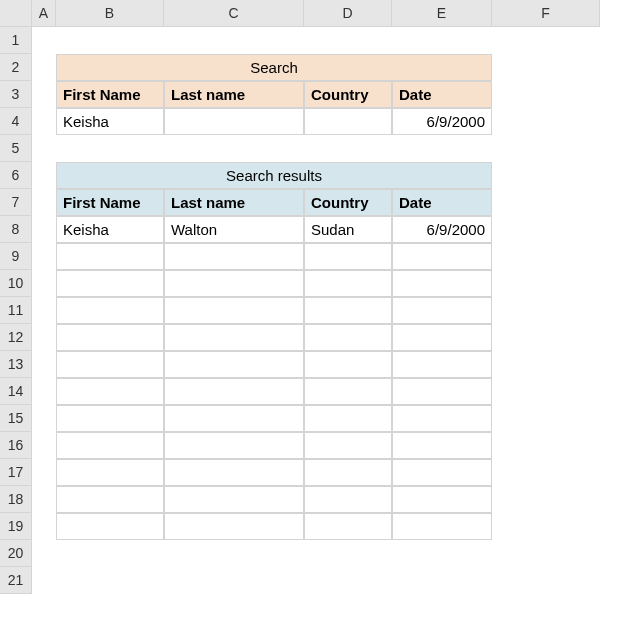 The height and width of the screenshot is (624, 641). What do you see at coordinates (546, 392) in the screenshot?
I see `cell-F14` at bounding box center [546, 392].